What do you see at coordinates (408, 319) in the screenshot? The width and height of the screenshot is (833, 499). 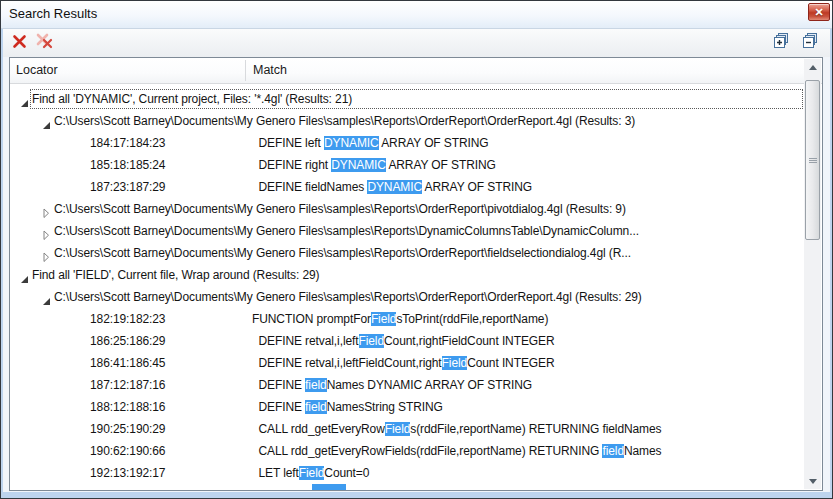 I see `match-row: 182:19:182:23FUNCTION promptForFieldsToP…` at bounding box center [408, 319].